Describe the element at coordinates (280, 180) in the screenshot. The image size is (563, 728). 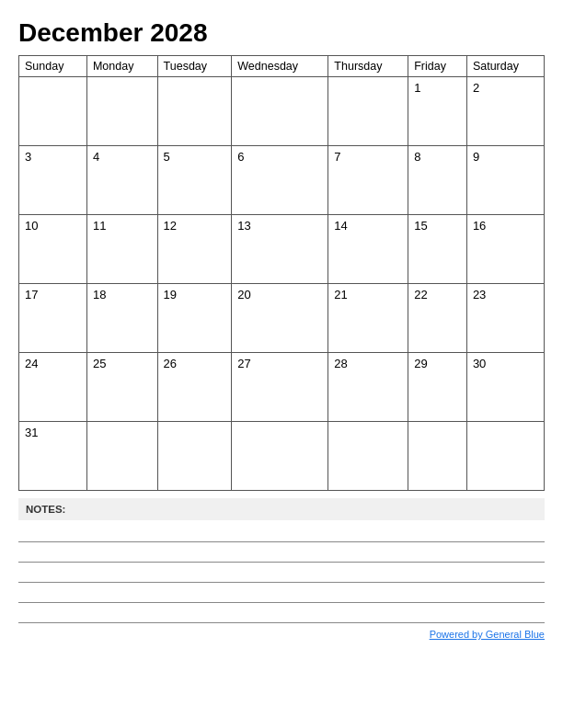
I see `day-cell: 6` at that location.